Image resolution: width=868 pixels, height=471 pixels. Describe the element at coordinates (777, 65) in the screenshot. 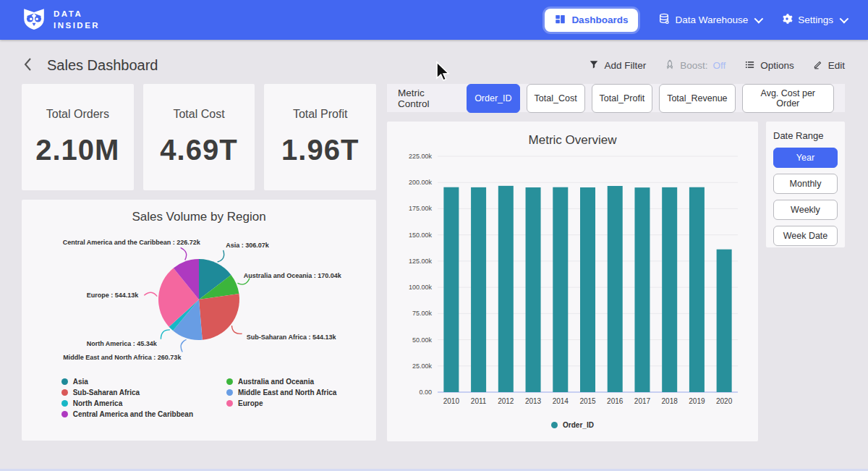

I see `options-label: Options` at that location.